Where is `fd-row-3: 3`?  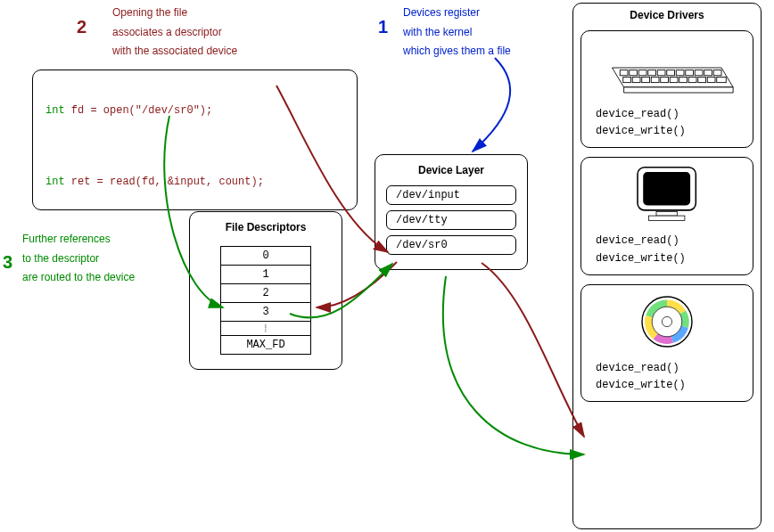 fd-row-3: 3 is located at coordinates (266, 312).